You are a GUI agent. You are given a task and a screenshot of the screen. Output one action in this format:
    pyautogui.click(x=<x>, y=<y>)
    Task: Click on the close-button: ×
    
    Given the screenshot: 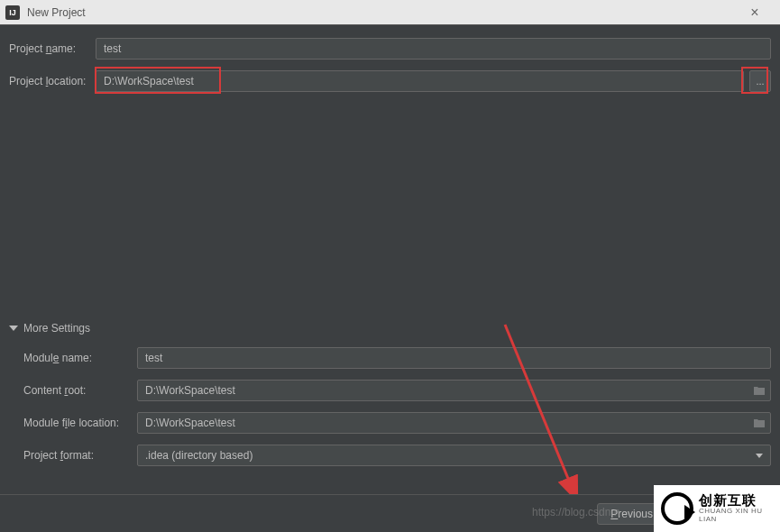 What is the action you would take?
    pyautogui.click(x=755, y=13)
    